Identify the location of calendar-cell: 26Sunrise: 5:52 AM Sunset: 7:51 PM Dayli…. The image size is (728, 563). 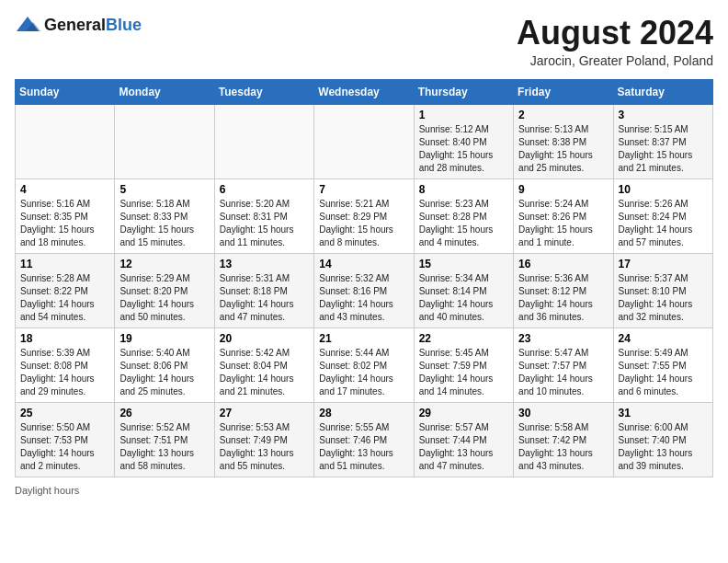
(165, 440).